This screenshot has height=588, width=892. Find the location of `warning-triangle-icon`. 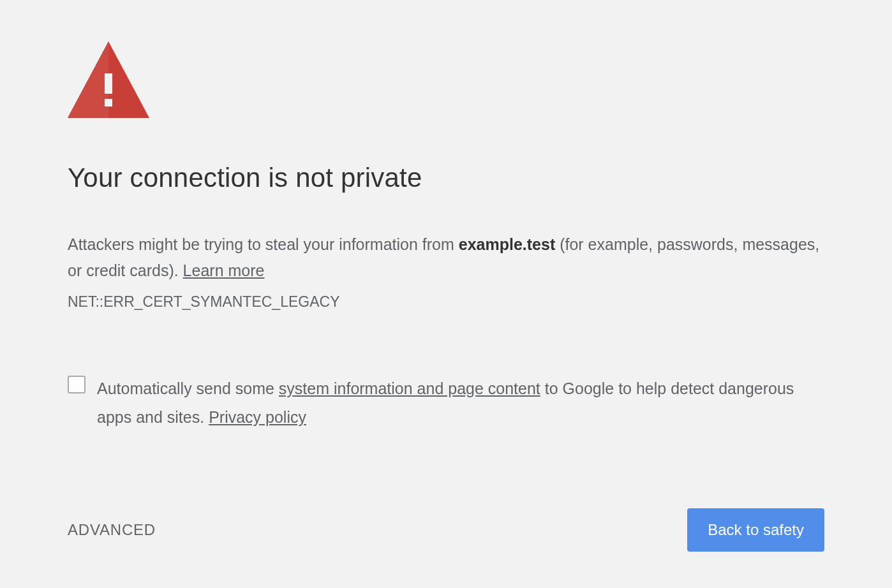

warning-triangle-icon is located at coordinates (108, 80).